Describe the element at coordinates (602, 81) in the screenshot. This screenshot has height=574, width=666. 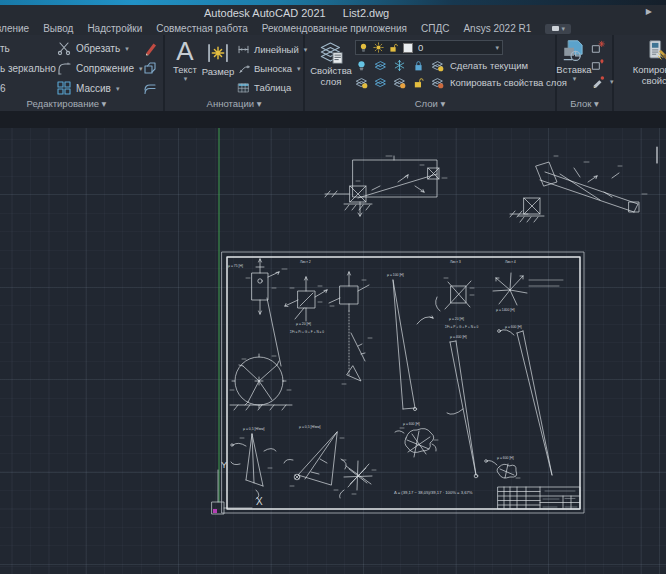
I see `block-editor-button: ▾` at that location.